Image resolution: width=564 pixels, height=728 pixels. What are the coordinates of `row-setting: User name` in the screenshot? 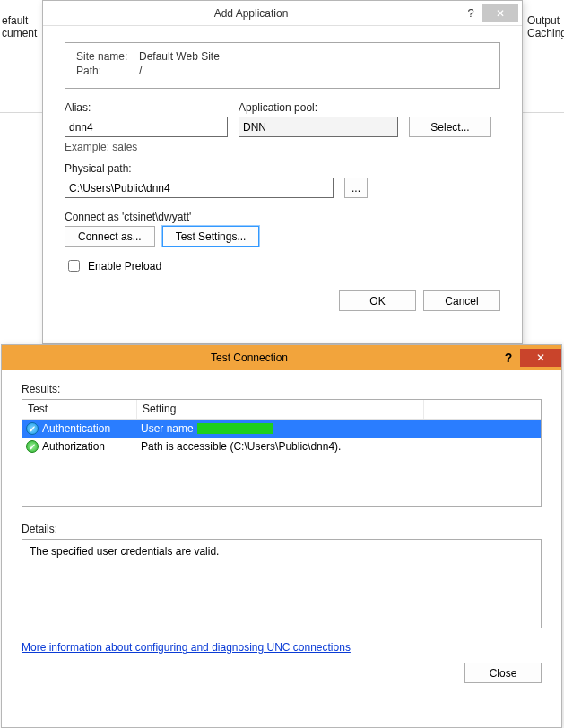 It's located at (167, 429).